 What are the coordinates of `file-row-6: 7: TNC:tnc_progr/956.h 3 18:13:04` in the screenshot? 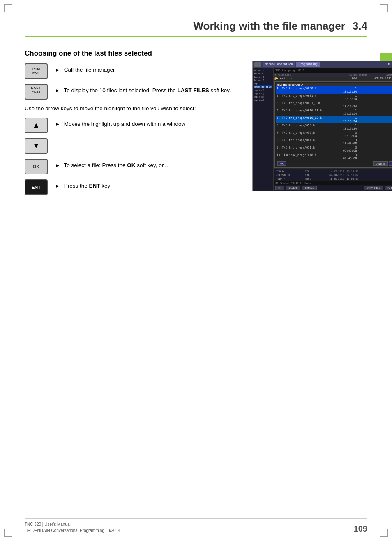 It's located at (334, 135).